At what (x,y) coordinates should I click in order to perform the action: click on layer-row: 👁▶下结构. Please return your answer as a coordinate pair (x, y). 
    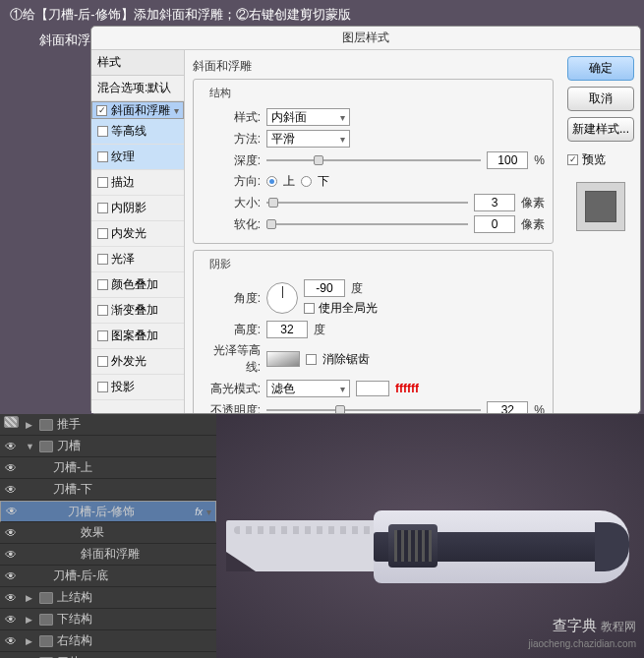
    Looking at the image, I should click on (108, 620).